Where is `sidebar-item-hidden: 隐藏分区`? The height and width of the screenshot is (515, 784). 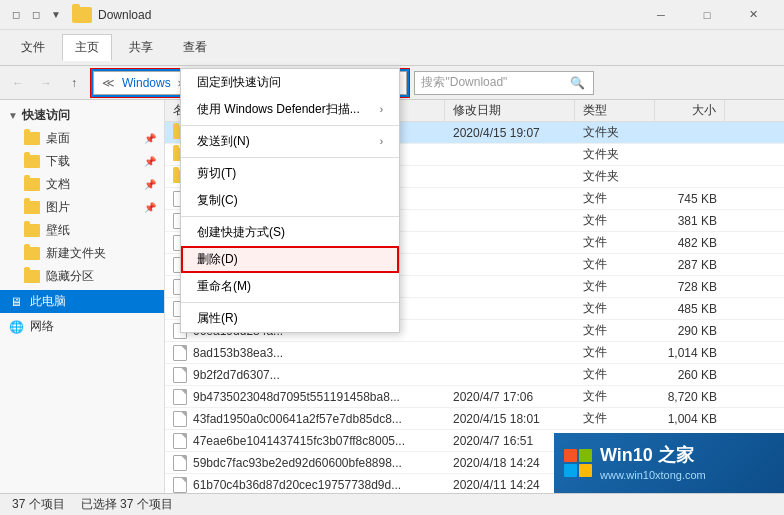 sidebar-item-hidden: 隐藏分区 is located at coordinates (82, 276).